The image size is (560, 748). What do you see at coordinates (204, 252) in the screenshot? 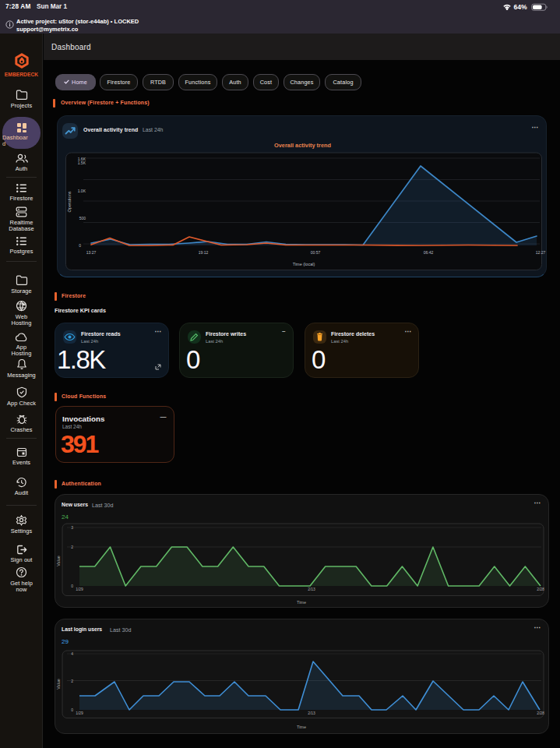
I see `svg-text: 19:12` at bounding box center [204, 252].